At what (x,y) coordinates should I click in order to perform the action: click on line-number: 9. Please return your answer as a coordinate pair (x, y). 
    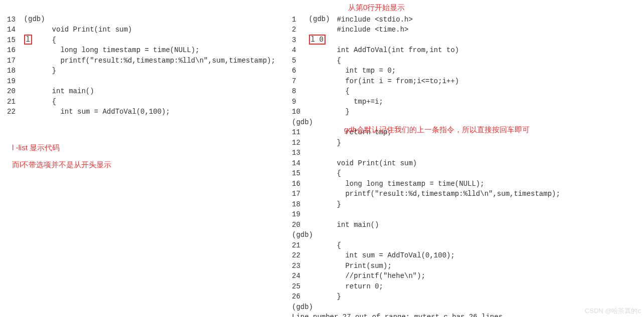
    Looking at the image, I should click on (306, 102).